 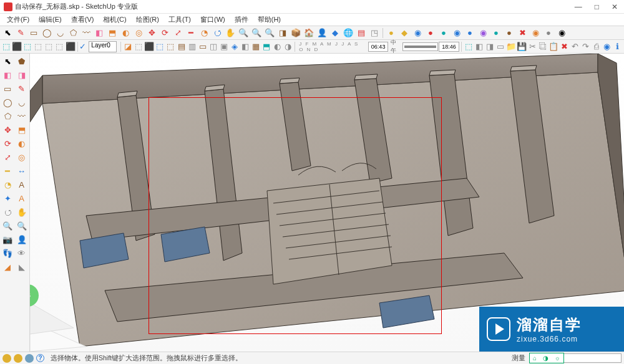 What do you see at coordinates (618, 47) in the screenshot?
I see `info-icon: ℹ` at bounding box center [618, 47].